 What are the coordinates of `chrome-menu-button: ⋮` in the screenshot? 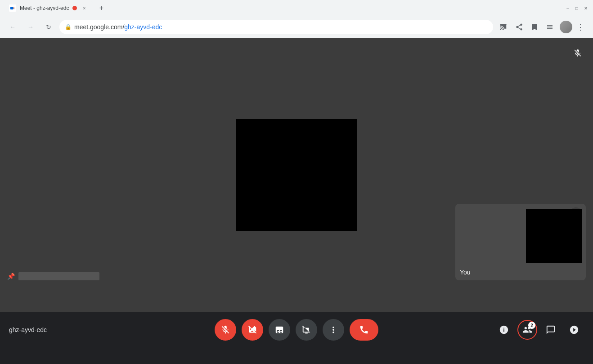 It's located at (580, 27).